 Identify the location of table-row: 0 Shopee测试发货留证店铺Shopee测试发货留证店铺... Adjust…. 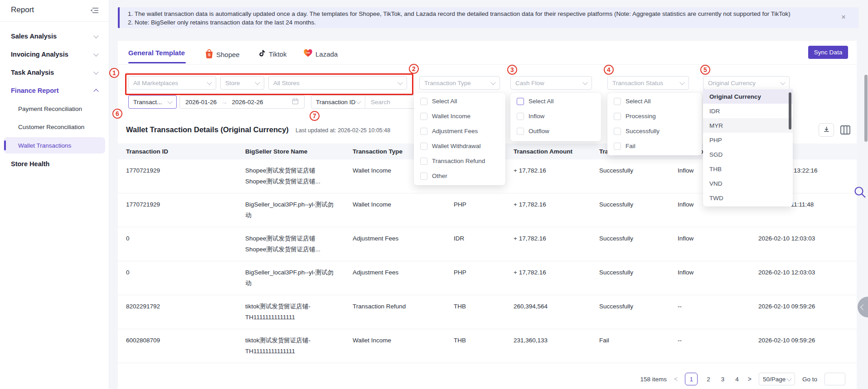
(487, 245).